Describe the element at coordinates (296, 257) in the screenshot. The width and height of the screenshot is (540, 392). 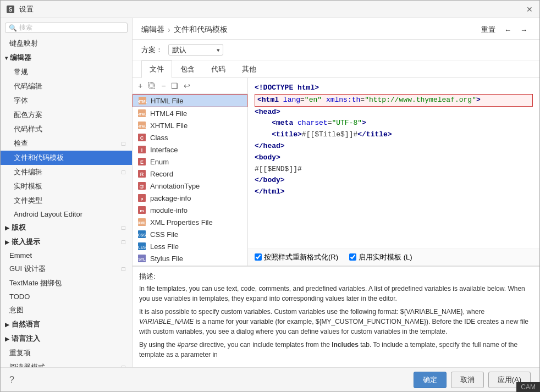
I see `reformat-checkbox-label: 按照样式重新格式化(R)` at that location.